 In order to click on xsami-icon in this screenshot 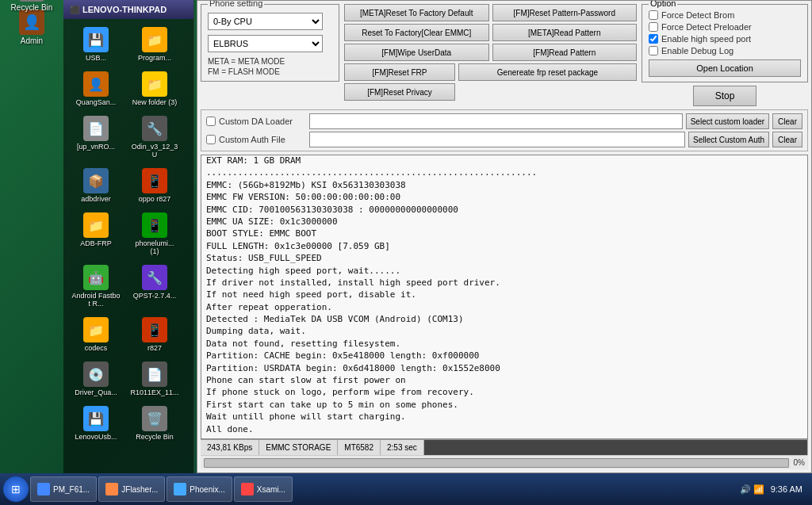, I will do `click(247, 489)`.